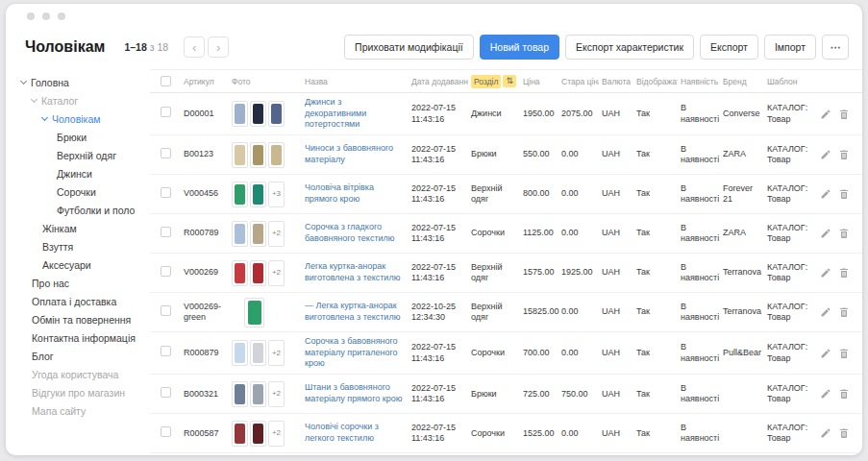 This screenshot has width=868, height=461. Describe the element at coordinates (356, 273) in the screenshot. I see `product-name-link: Легка куртка-анорак виготовлена з тексти…` at that location.